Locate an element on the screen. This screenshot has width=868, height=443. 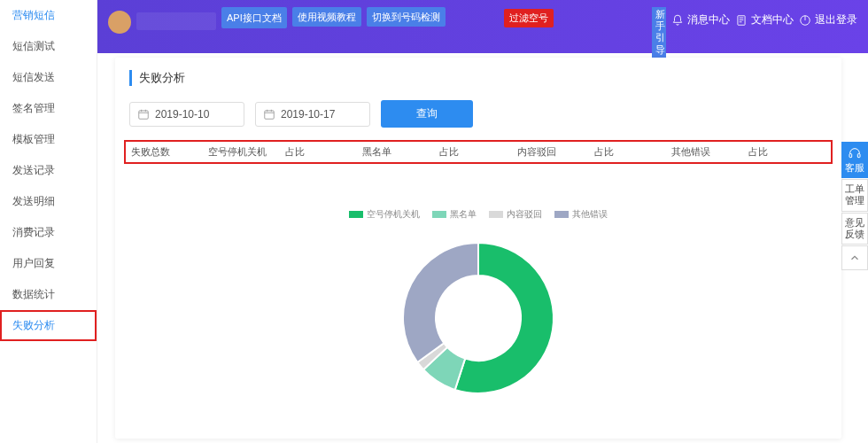
table-header-highlight: 失败总数 空号停机关机 占比 黑名单 占比 内容驳回 占比 其他错误 占比 is located at coordinates (478, 152).